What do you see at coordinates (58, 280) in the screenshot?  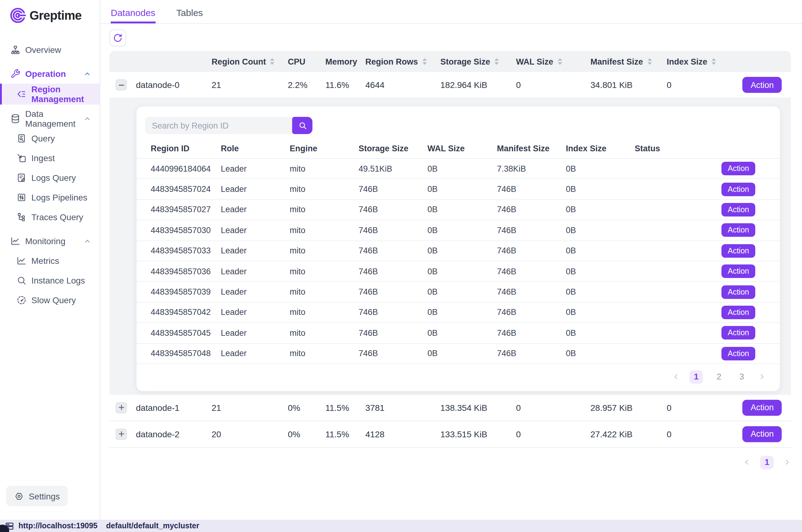 I see `sidebar-item-label: Instance Logs` at bounding box center [58, 280].